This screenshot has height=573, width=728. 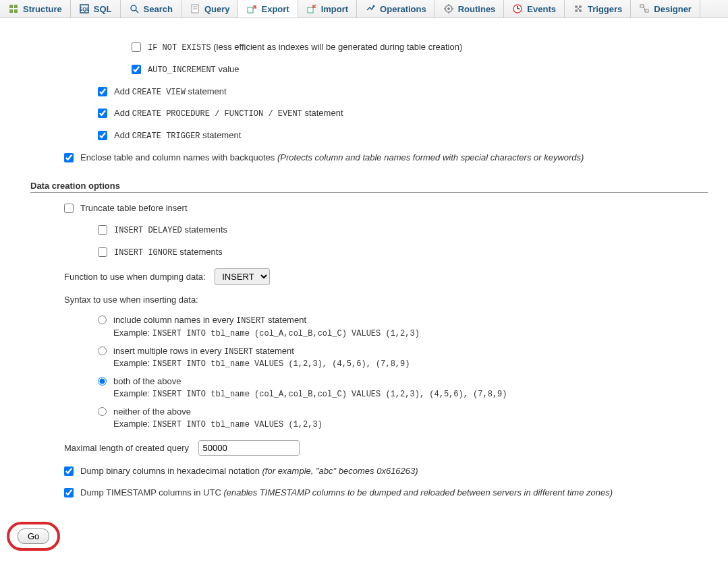 I want to click on function-label: Function to use when dumping data:, so click(x=135, y=276).